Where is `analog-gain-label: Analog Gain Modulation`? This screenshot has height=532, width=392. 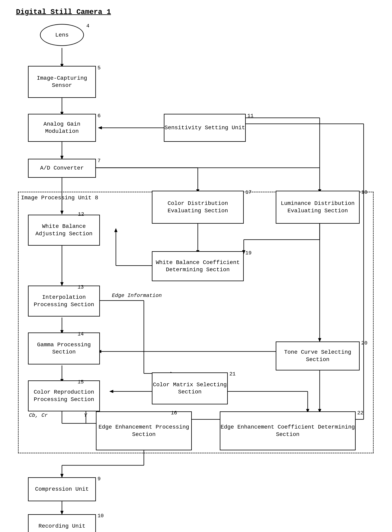 analog-gain-label: Analog Gain Modulation is located at coordinates (62, 128).